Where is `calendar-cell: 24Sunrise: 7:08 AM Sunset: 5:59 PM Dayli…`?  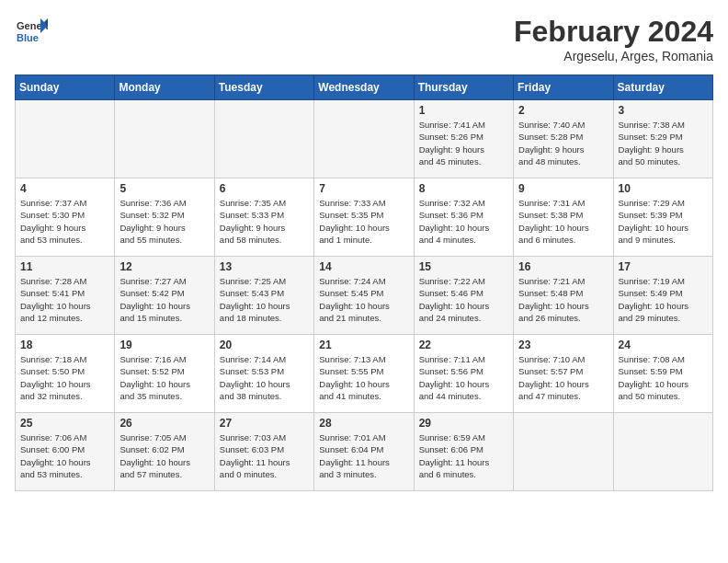 calendar-cell: 24Sunrise: 7:08 AM Sunset: 5:59 PM Dayli… is located at coordinates (663, 373).